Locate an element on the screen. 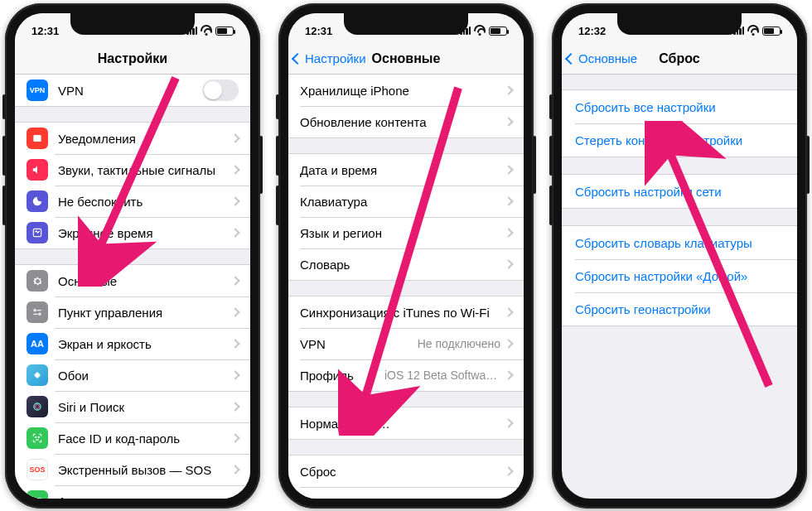 This screenshot has width=812, height=511. row-faceid: Face ID и код-пароль is located at coordinates (133, 438).